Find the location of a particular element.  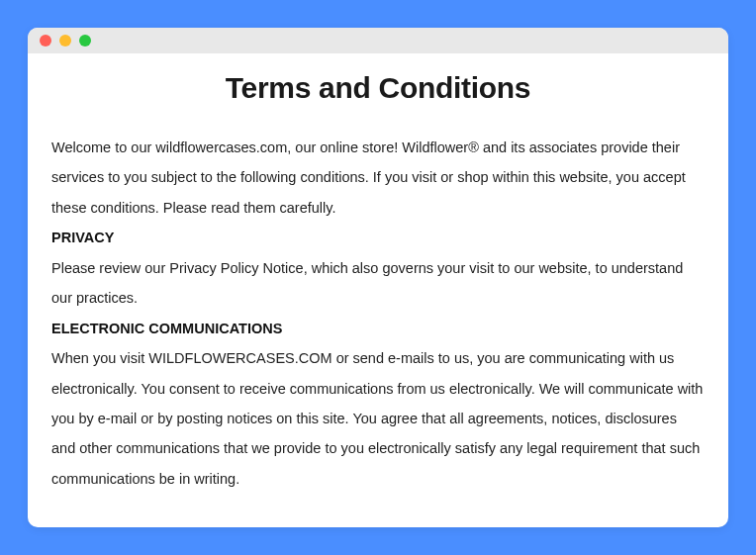

page-title: Terms and Conditions is located at coordinates (378, 88).